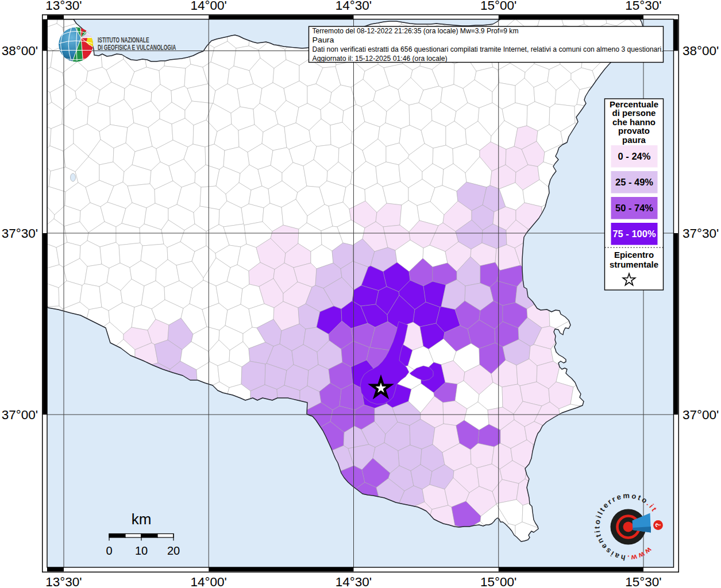  Describe the element at coordinates (634, 140) in the screenshot. I see `svg-text: paura` at that location.